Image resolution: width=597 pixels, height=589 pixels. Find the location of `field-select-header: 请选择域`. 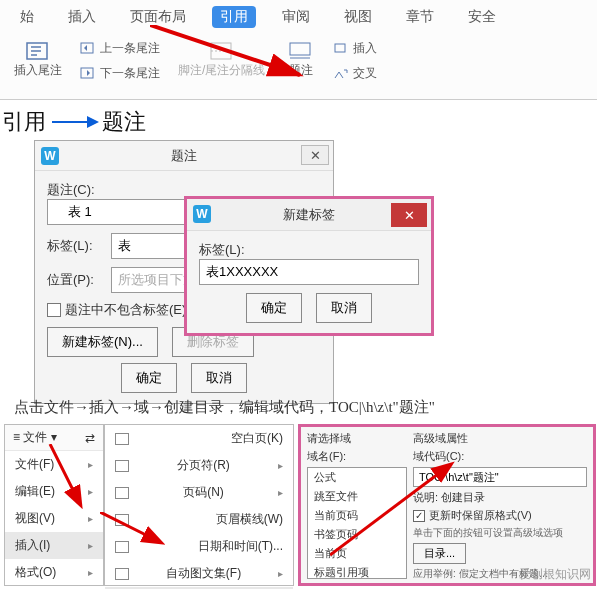

field-select-header: 请选择域 is located at coordinates (357, 438).